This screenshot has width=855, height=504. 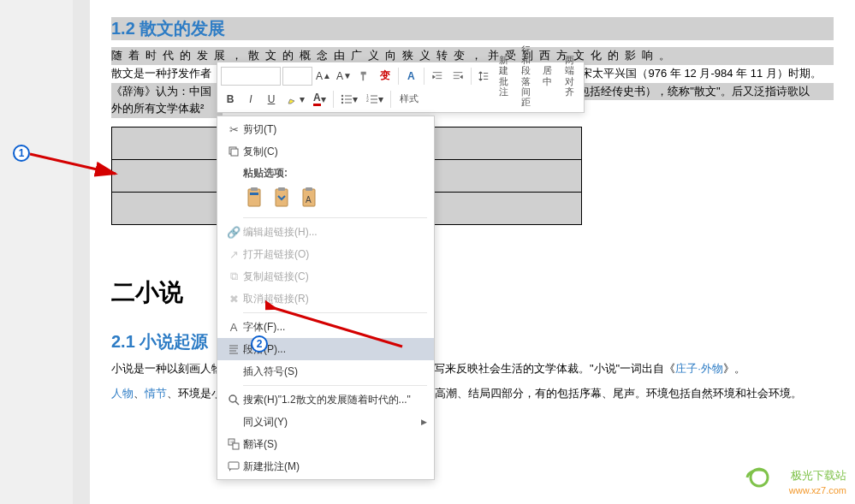 I want to click on paste-options-row: A, so click(x=325, y=199).